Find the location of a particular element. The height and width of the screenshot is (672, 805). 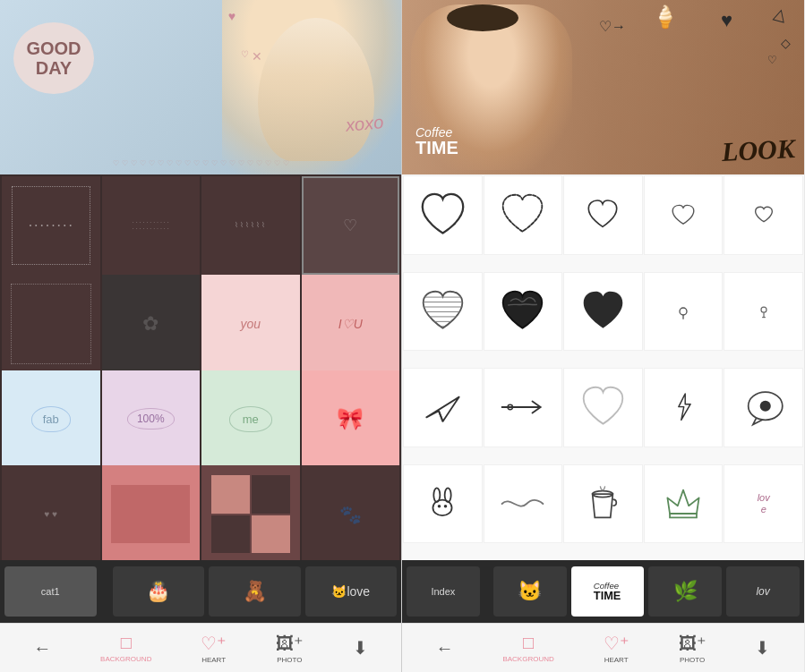

heart-icon-left: ♡⁺ is located at coordinates (213, 643).